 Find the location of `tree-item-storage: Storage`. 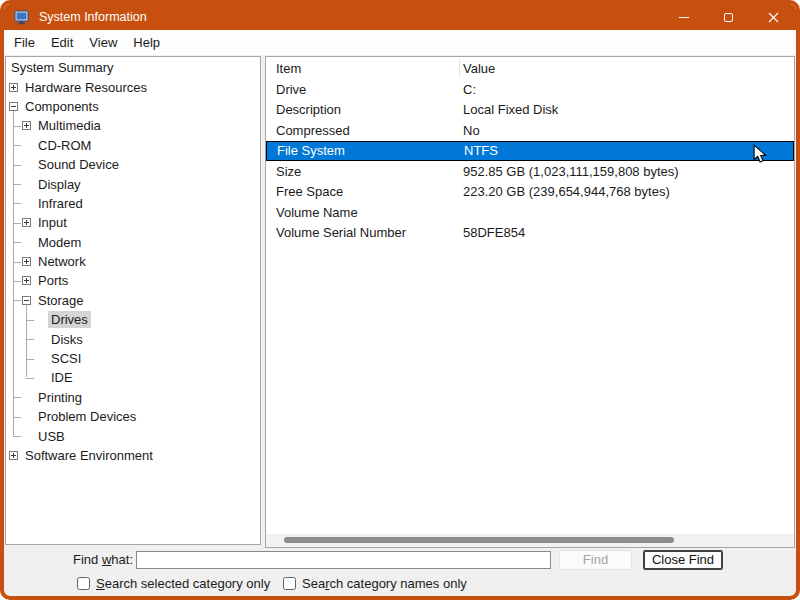

tree-item-storage: Storage is located at coordinates (133, 300).